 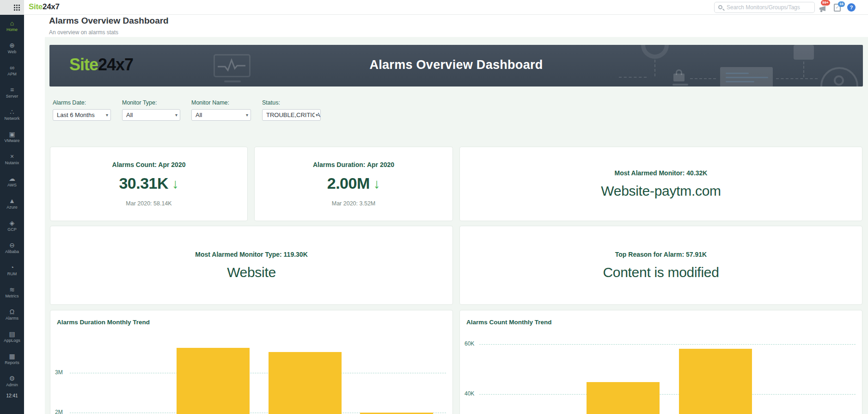 What do you see at coordinates (251, 362) in the screenshot?
I see `chart-alarms-duration-trend: Alarms Duration Monthly Trend 3M2M` at bounding box center [251, 362].